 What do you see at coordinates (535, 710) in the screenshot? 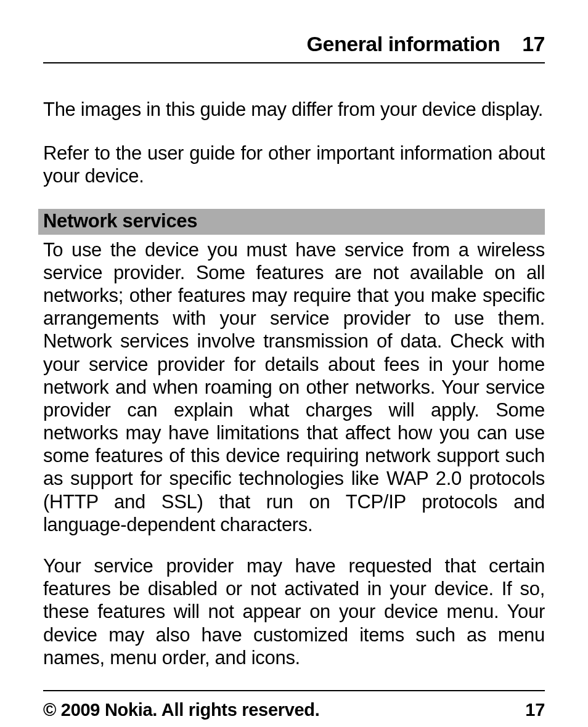
I see `footer-page-number: 17` at bounding box center [535, 710].